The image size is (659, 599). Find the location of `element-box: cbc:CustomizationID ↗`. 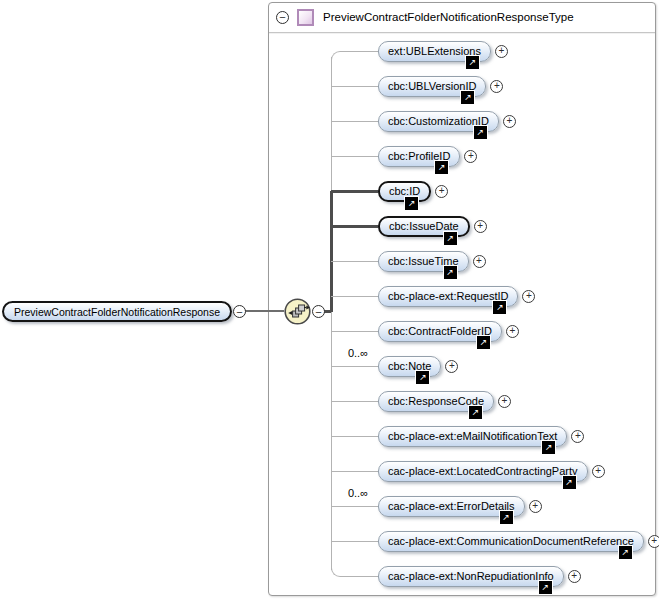

element-box: cbc:CustomizationID ↗ is located at coordinates (438, 122).